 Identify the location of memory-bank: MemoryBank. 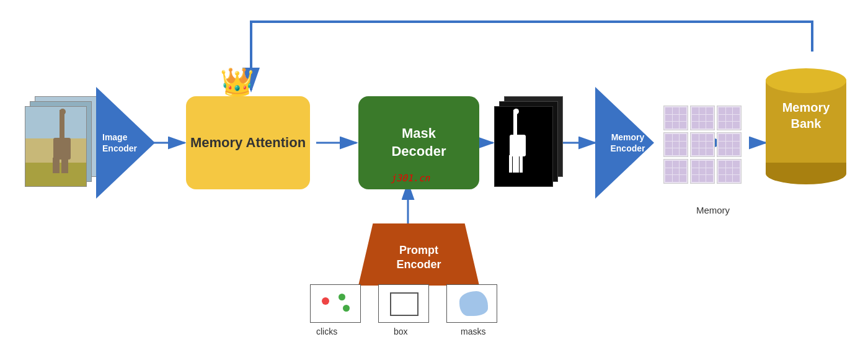
(806, 124).